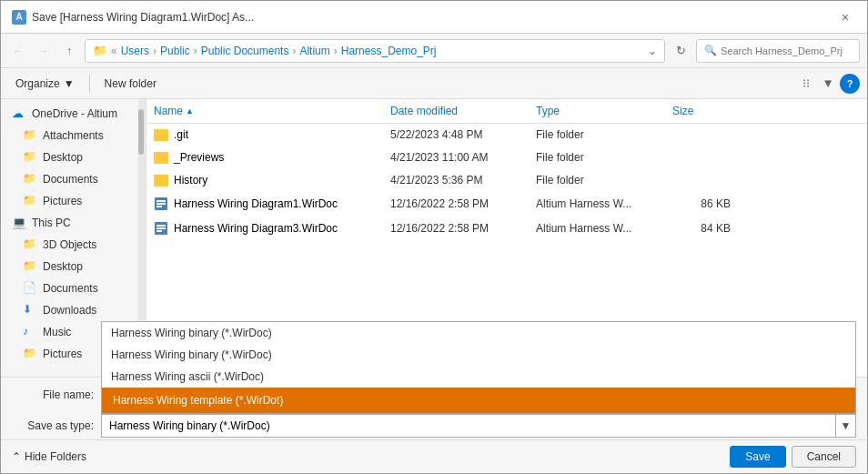  What do you see at coordinates (175, 51) in the screenshot?
I see `path-public: Public` at bounding box center [175, 51].